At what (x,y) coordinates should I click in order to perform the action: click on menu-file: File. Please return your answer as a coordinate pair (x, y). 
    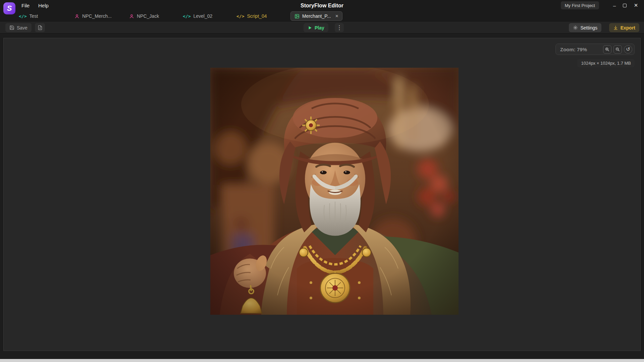
    Looking at the image, I should click on (25, 5).